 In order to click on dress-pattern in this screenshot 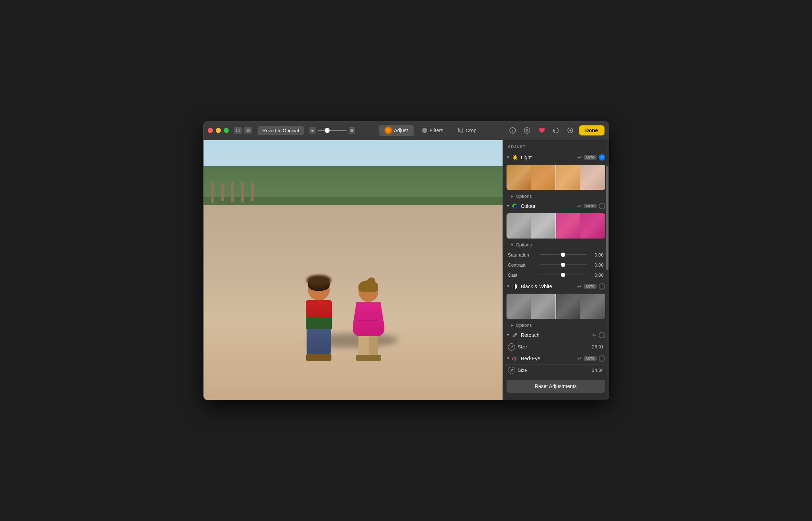, I will do `click(369, 313)`.